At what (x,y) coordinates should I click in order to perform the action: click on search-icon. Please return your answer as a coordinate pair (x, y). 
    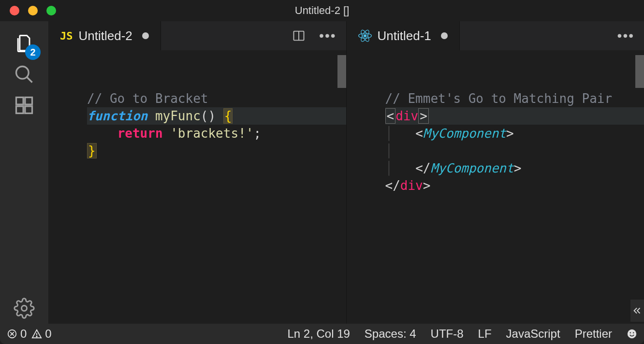
    Looking at the image, I should click on (24, 74).